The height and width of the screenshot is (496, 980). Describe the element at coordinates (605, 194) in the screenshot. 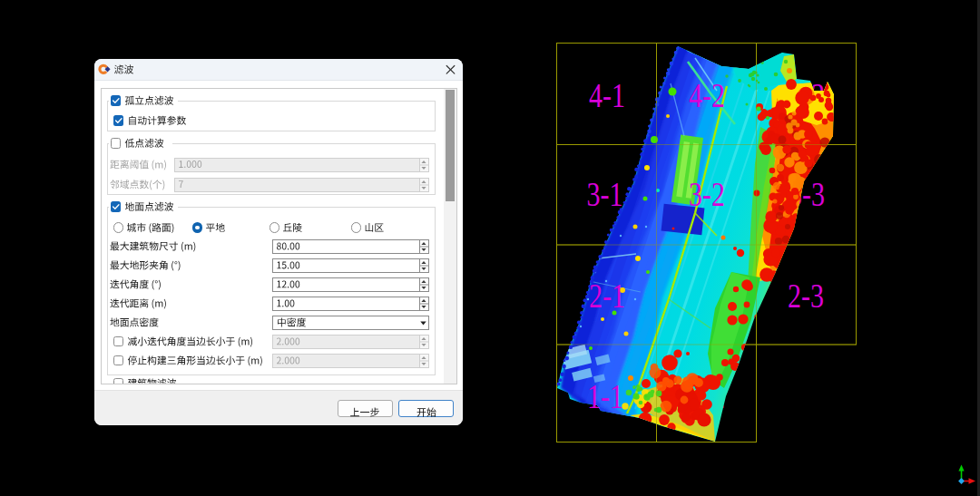

I see `svg-text: 3-1` at that location.